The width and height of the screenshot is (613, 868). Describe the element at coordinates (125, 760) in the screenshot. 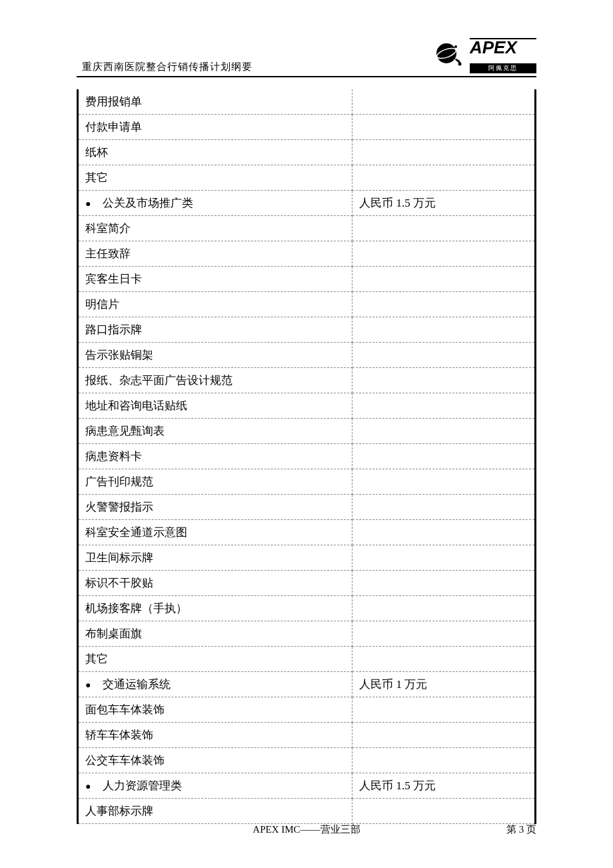

I see `item-label: 公交车车体装饰` at that location.